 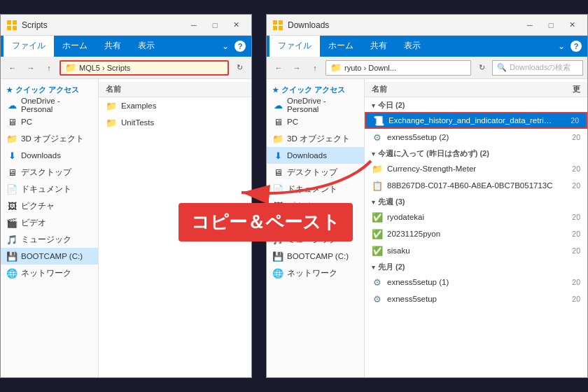 I want to click on sidebar-music-left: 🎵 ミュージック, so click(x=49, y=239).